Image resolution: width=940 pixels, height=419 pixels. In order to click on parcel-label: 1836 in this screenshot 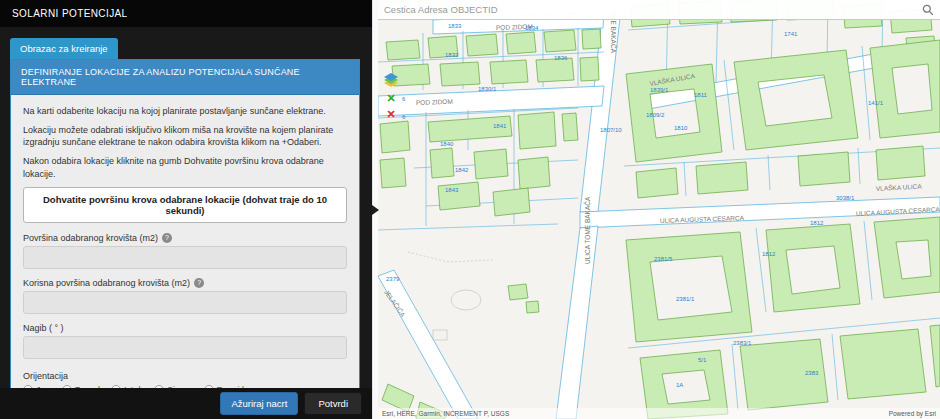, I will do `click(561, 58)`.